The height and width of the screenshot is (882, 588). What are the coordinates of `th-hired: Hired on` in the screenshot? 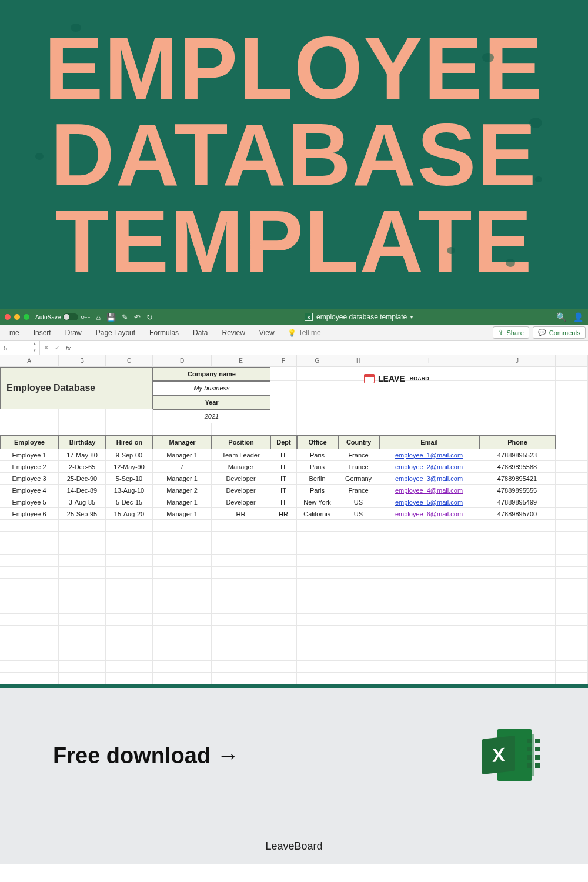 It's located at (129, 442).